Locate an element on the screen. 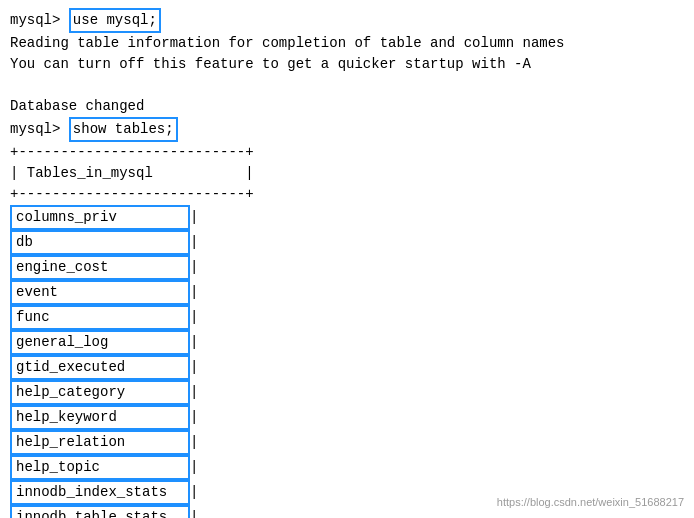 This screenshot has width=694, height=518. command-line-2: mysql> show tables; is located at coordinates (347, 130).